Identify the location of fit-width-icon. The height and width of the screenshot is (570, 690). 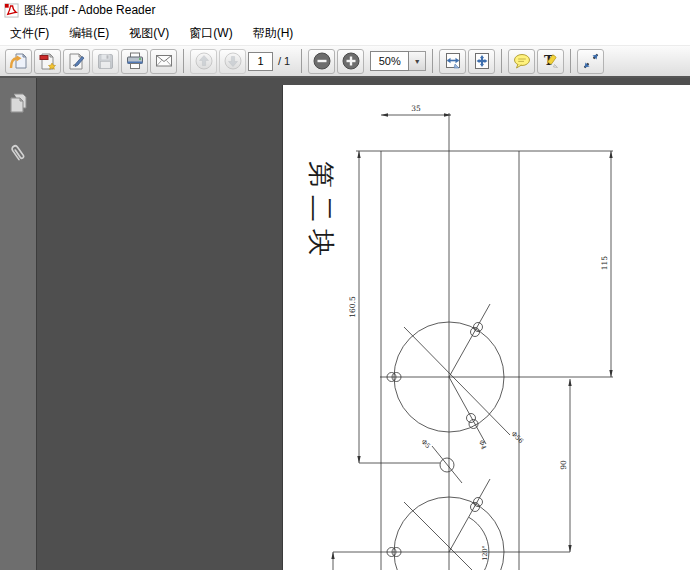
(453, 61).